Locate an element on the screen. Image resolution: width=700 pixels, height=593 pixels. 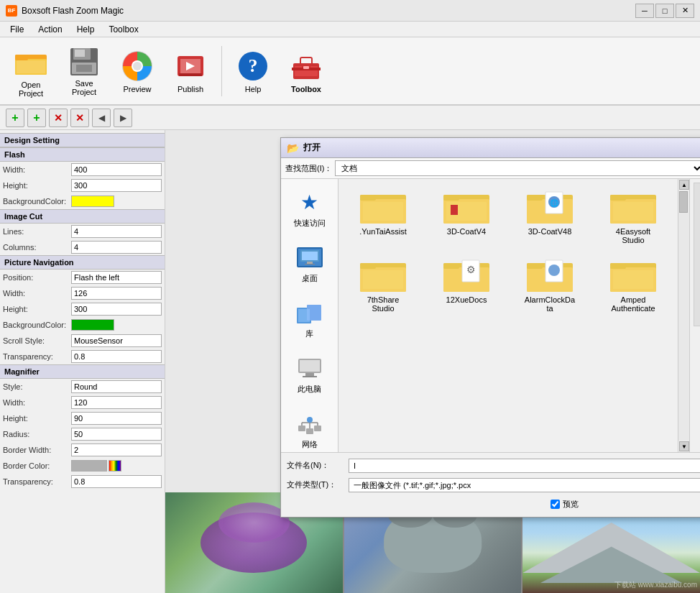
dialog-bottom: 文件名(N)： I 打开(O) 文件类型(T)： 一般图像文件 (*.tif;*… is located at coordinates (490, 484).